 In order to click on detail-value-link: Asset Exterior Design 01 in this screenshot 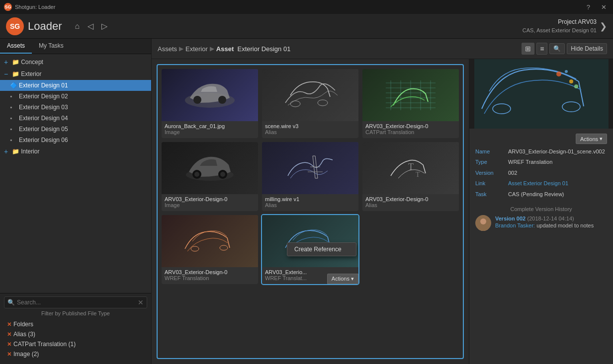, I will do `click(558, 184)`.